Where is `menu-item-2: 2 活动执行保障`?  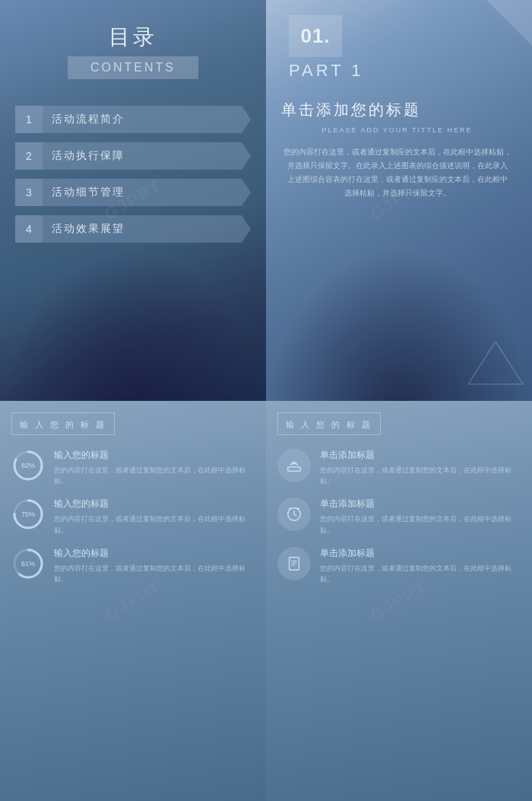 menu-item-2: 2 活动执行保障 is located at coordinates (133, 156).